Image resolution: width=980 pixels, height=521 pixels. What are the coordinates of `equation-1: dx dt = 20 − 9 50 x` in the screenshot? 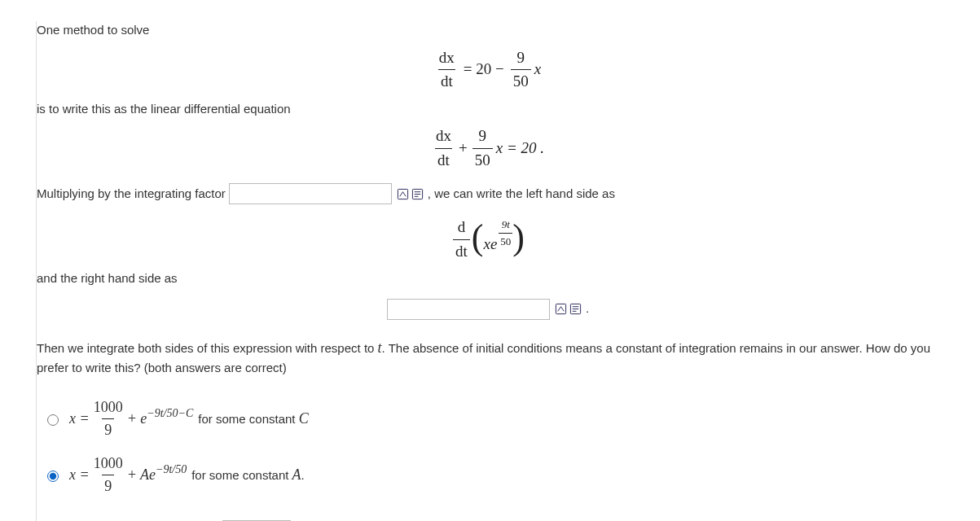 It's located at (488, 70).